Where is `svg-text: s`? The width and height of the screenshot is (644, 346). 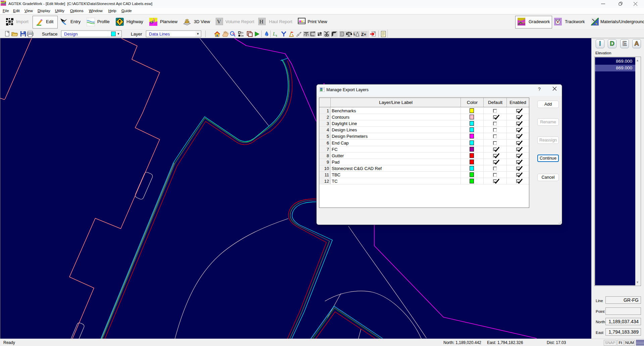
svg-text: s is located at coordinates (276, 36).